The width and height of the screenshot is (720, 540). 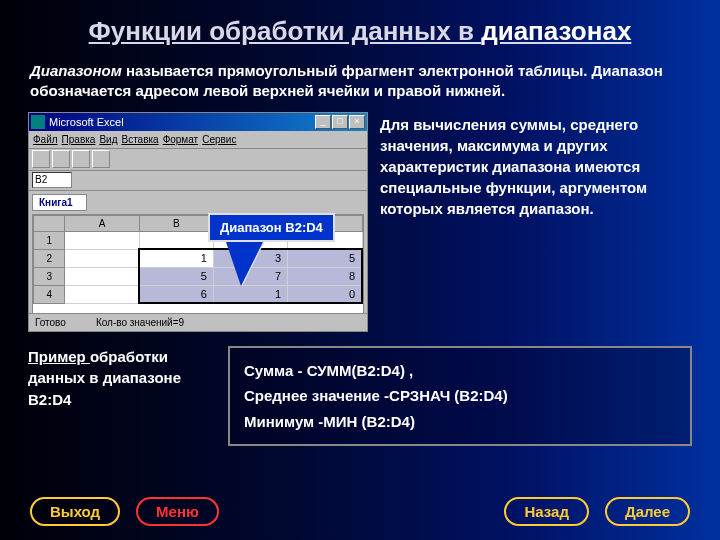 What do you see at coordinates (546, 512) in the screenshot?
I see `back-button: Назад` at bounding box center [546, 512].